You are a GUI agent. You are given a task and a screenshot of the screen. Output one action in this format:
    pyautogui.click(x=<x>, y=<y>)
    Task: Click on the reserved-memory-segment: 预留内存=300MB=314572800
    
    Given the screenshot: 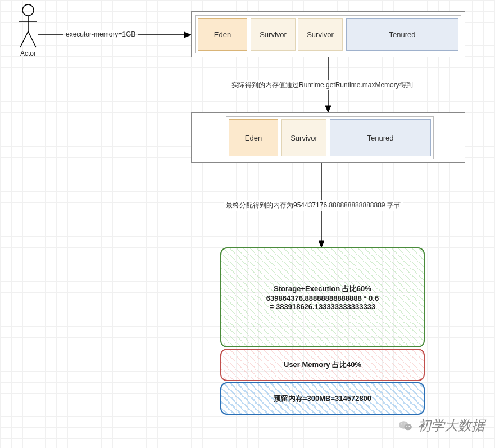 What is the action you would take?
    pyautogui.click(x=323, y=399)
    